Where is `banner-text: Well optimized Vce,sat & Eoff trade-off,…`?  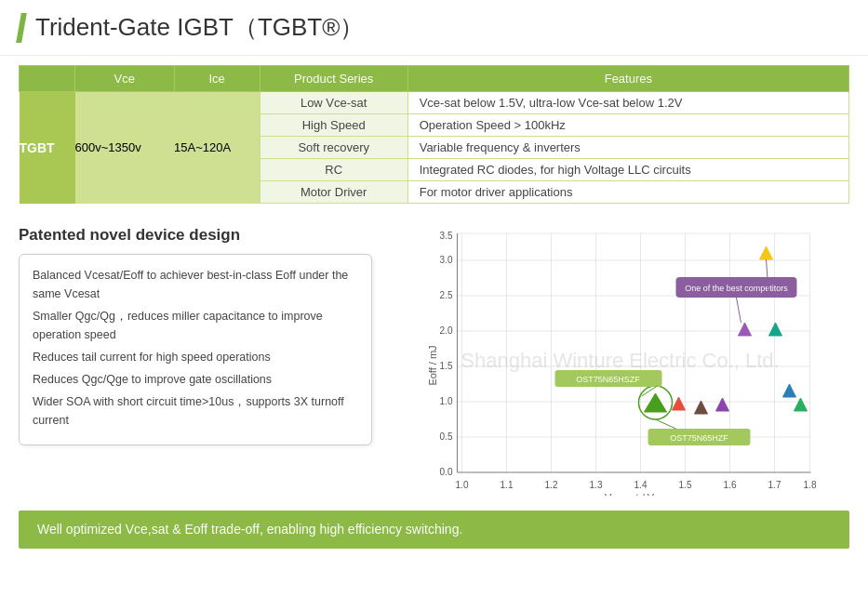
banner-text: Well optimized Vce,sat & Eoff trade-off,… is located at coordinates (249, 529).